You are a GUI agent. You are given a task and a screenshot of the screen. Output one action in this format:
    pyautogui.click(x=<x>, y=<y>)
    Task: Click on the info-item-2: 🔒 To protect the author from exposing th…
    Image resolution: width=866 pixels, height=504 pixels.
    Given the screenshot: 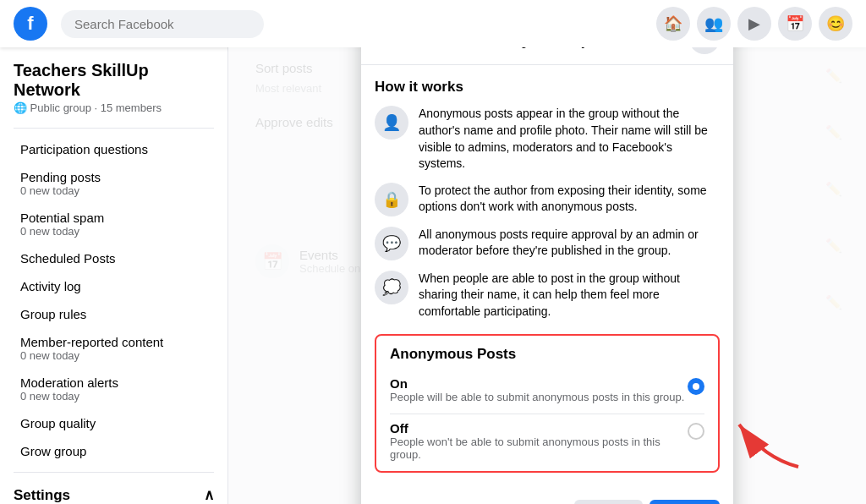 What is the action you would take?
    pyautogui.click(x=547, y=200)
    